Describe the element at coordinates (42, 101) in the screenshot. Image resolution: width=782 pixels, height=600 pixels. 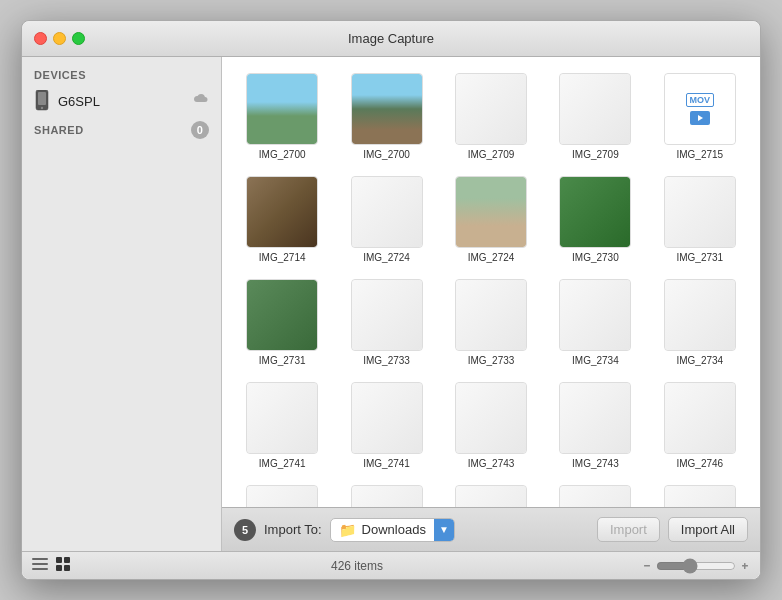
I see `phone-icon` at that location.